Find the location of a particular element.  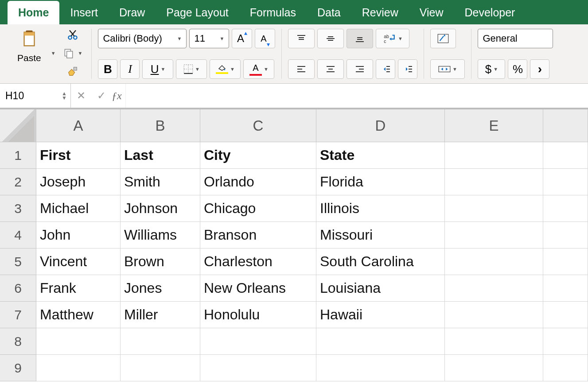

increase-indent-button is located at coordinates (408, 69).